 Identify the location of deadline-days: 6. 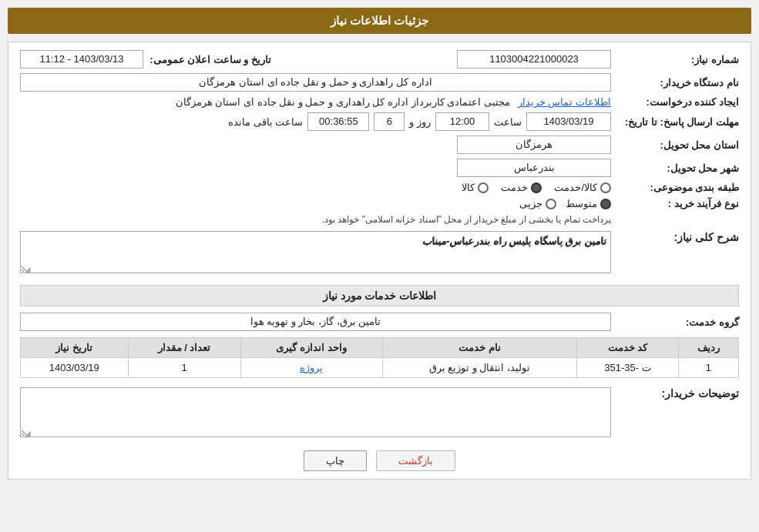
(389, 122).